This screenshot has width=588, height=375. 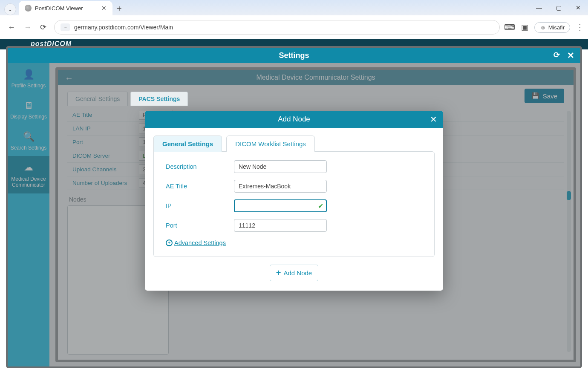 What do you see at coordinates (119, 9) in the screenshot?
I see `new-tab-button: +` at bounding box center [119, 9].